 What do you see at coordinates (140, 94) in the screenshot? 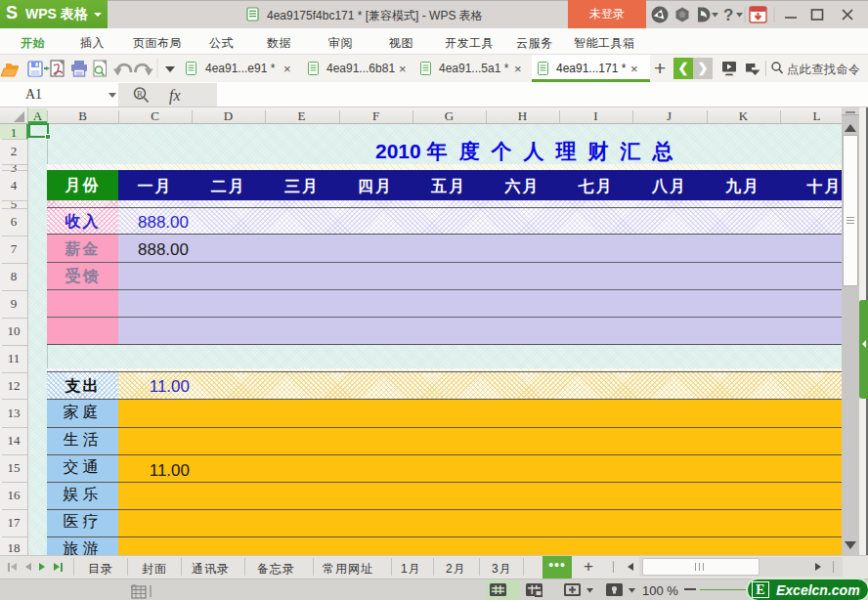
I see `svg-text: R` at bounding box center [140, 94].